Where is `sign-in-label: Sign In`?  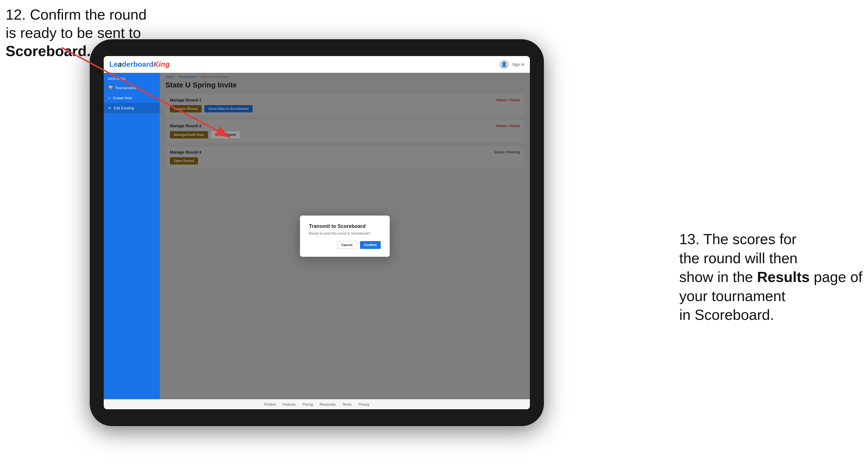 sign-in-label: Sign In is located at coordinates (518, 65).